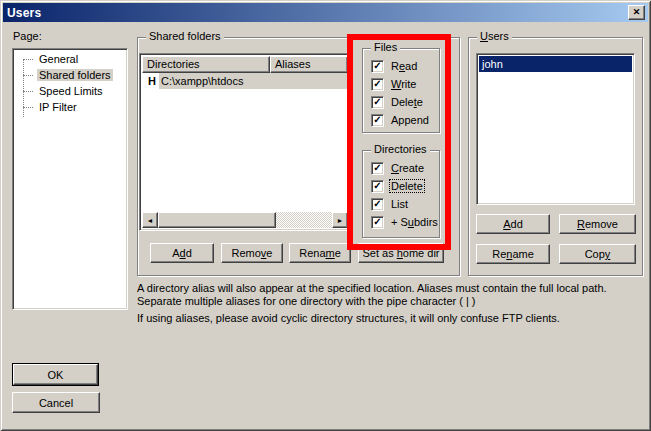 The width and height of the screenshot is (651, 431). Describe the element at coordinates (217, 220) in the screenshot. I see `scrollbar-thumb` at that location.